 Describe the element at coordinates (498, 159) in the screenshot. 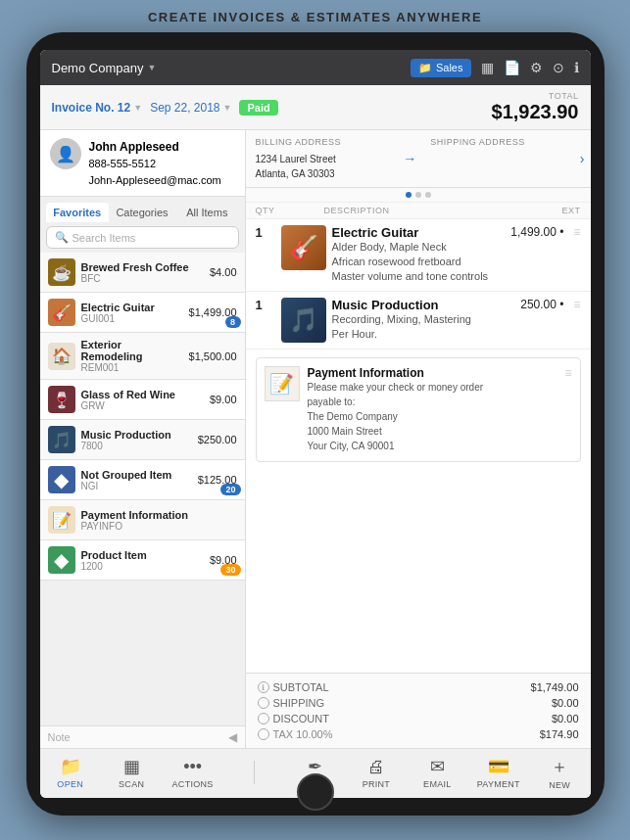

I see `shipping-address: Shipping Address` at that location.